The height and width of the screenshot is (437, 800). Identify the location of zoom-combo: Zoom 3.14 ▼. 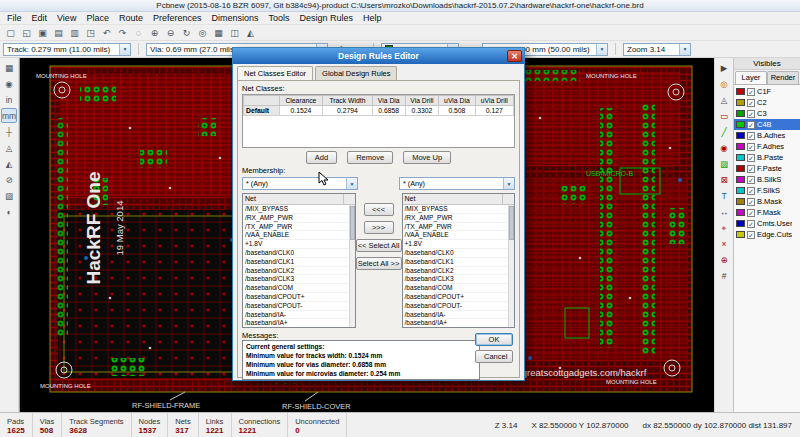
(657, 50).